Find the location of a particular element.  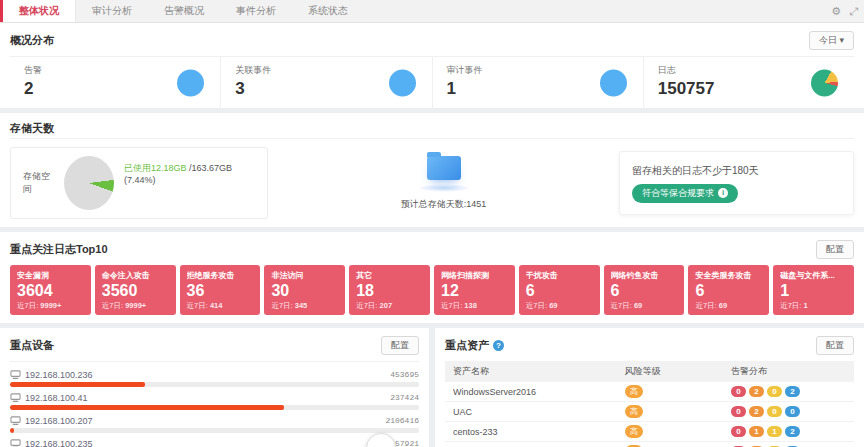

log-card-title: 网络扫描探测 is located at coordinates (474, 276).